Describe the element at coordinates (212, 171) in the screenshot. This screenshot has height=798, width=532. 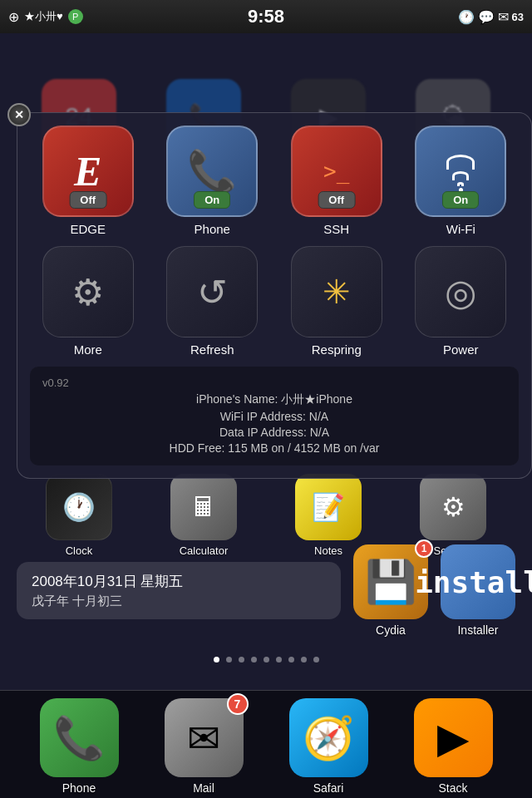
I see `phone-handset-icon: 📞` at that location.